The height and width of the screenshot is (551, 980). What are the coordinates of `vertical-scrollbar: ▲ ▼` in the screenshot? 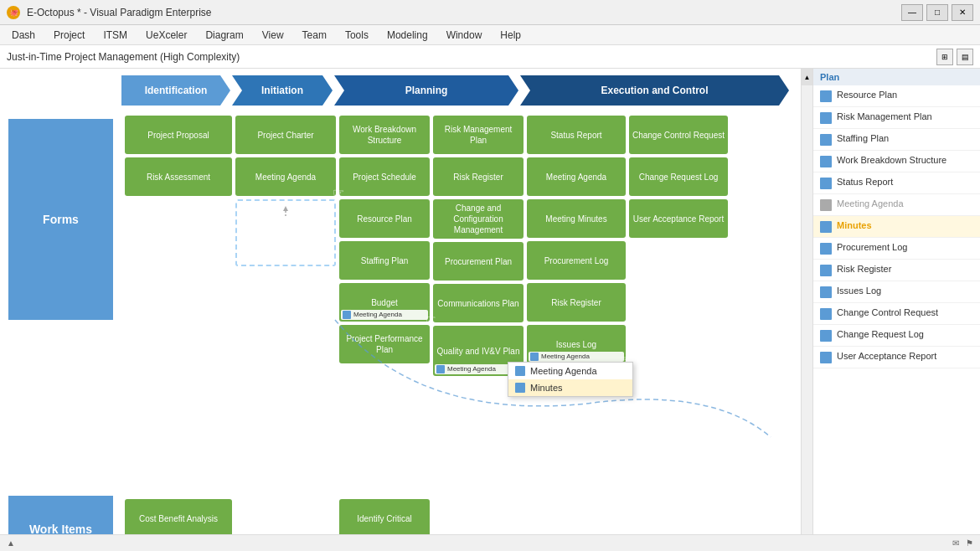 It's located at (807, 310).